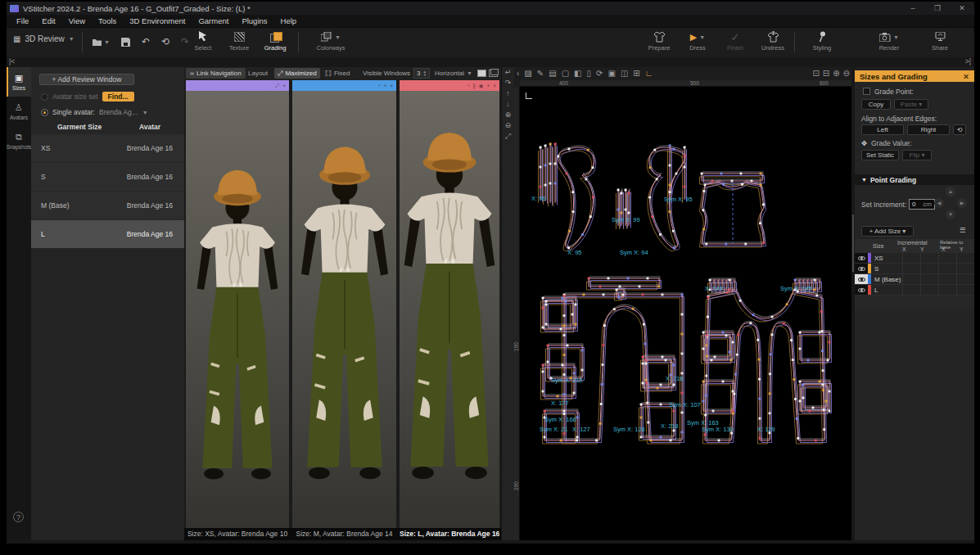 The image size is (980, 555). What do you see at coordinates (277, 86) in the screenshot?
I see `viewport-header-icon: ⤢` at bounding box center [277, 86].